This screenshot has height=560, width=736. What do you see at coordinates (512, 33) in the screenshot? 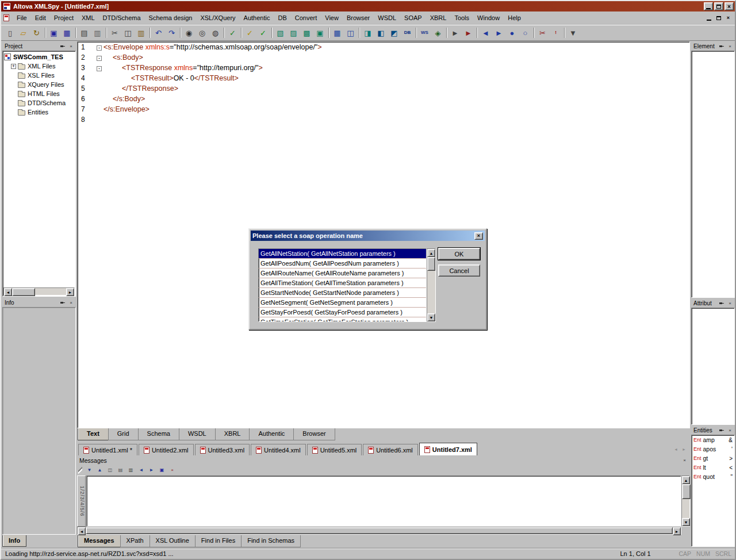
I see `toggle-bookmark-button: ●` at bounding box center [512, 33].